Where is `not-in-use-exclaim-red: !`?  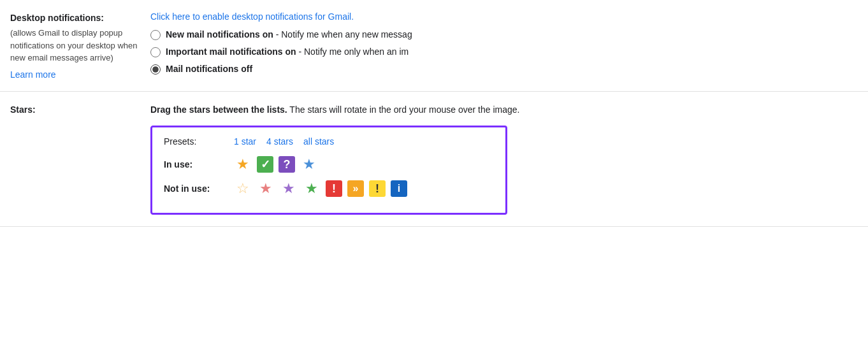 not-in-use-exclaim-red: ! is located at coordinates (334, 189).